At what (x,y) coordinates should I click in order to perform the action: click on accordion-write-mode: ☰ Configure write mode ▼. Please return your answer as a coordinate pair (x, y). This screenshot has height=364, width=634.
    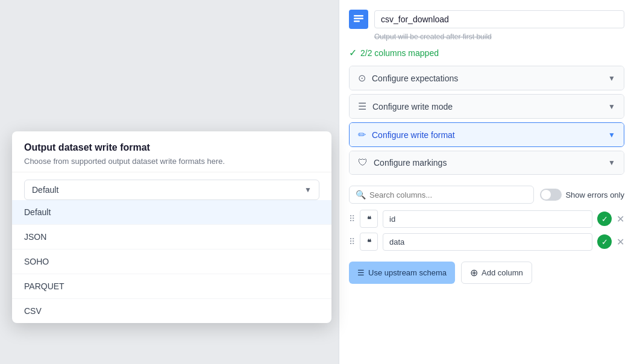
    Looking at the image, I should click on (487, 106).